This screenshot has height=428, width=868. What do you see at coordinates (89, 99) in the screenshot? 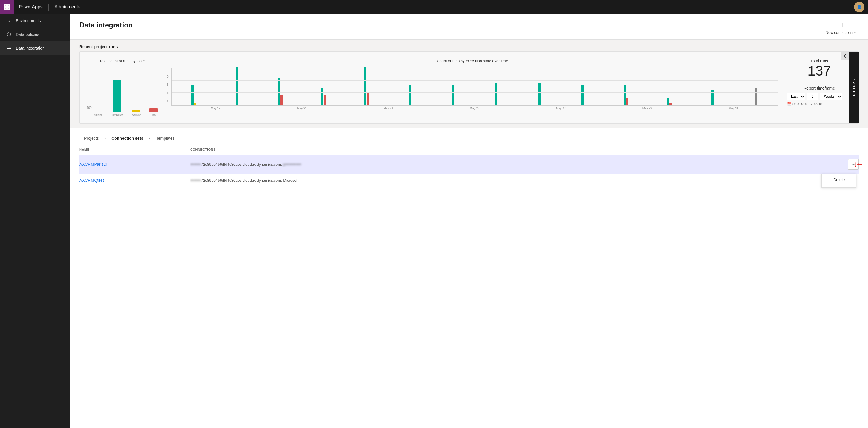
I see `chart1-y-labels: 100 0` at bounding box center [89, 99].